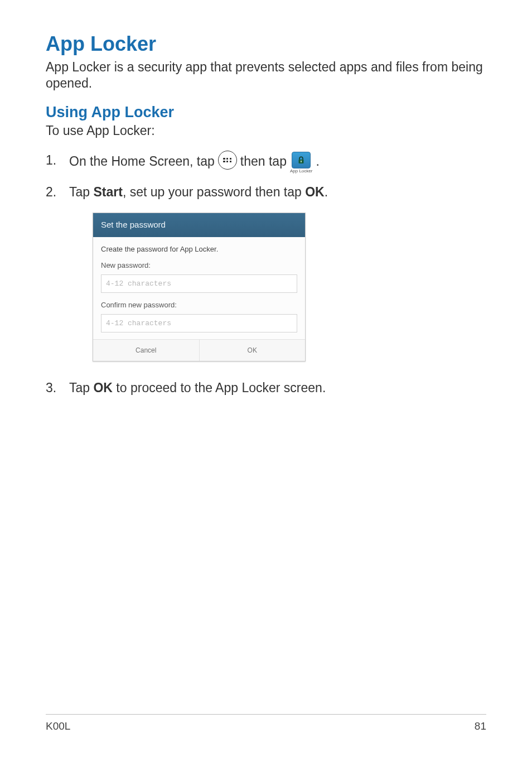 This screenshot has width=532, height=757. I want to click on confirm-password-input: 4-12 characters, so click(199, 324).